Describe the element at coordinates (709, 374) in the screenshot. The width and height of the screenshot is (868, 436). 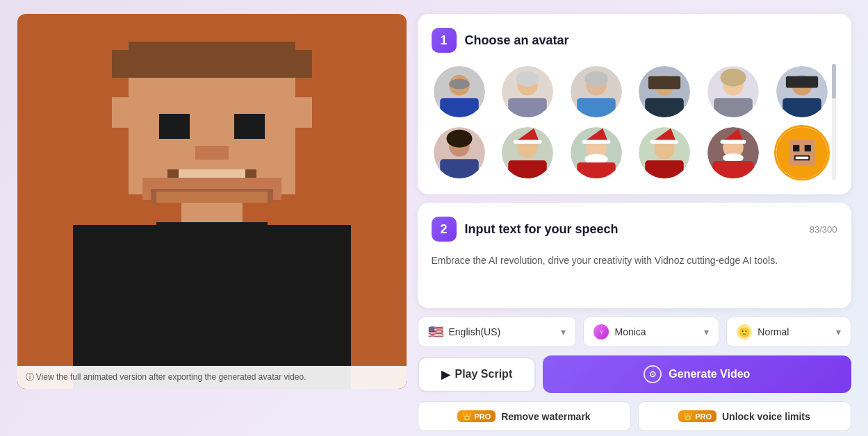
I see `generate-video-label: Generate Video` at that location.